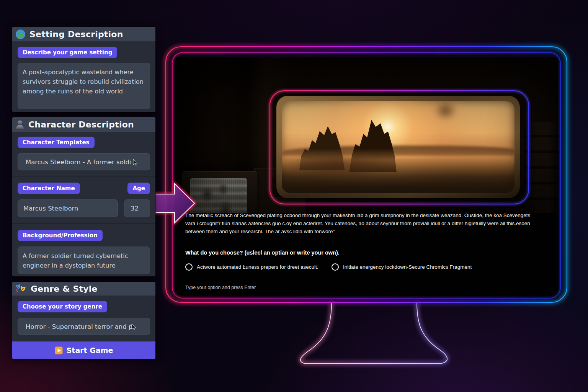 The width and height of the screenshot is (588, 392). What do you see at coordinates (49, 188) in the screenshot?
I see `character-name-badge: Character Name` at bounding box center [49, 188].